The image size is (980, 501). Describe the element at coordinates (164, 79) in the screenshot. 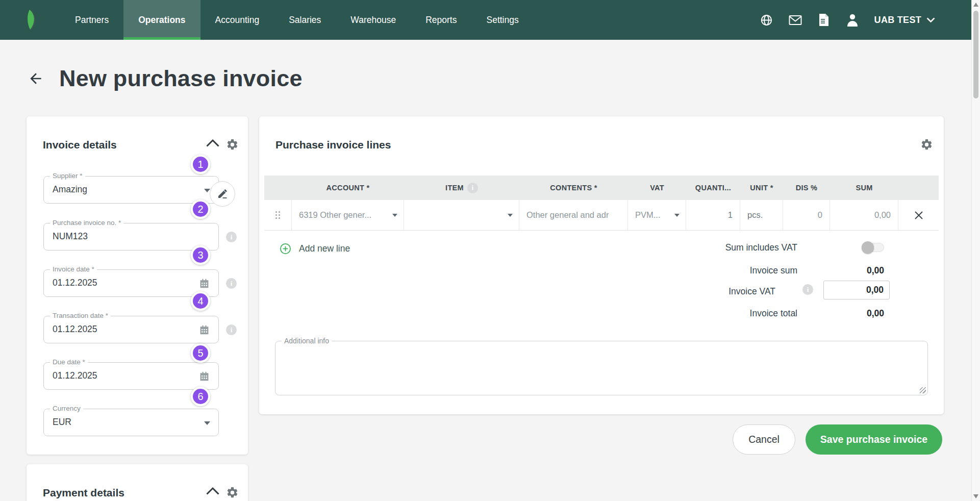

I see `page-header: New purchase invoice` at that location.